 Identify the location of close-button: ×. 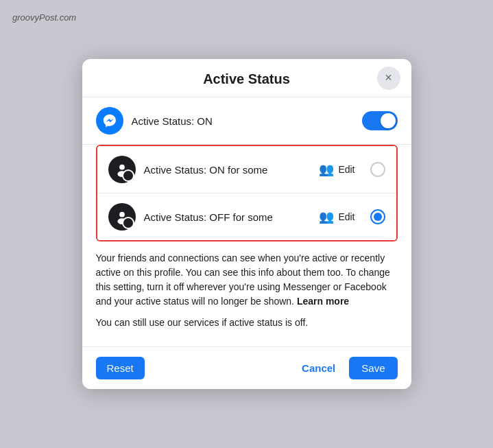
(389, 78).